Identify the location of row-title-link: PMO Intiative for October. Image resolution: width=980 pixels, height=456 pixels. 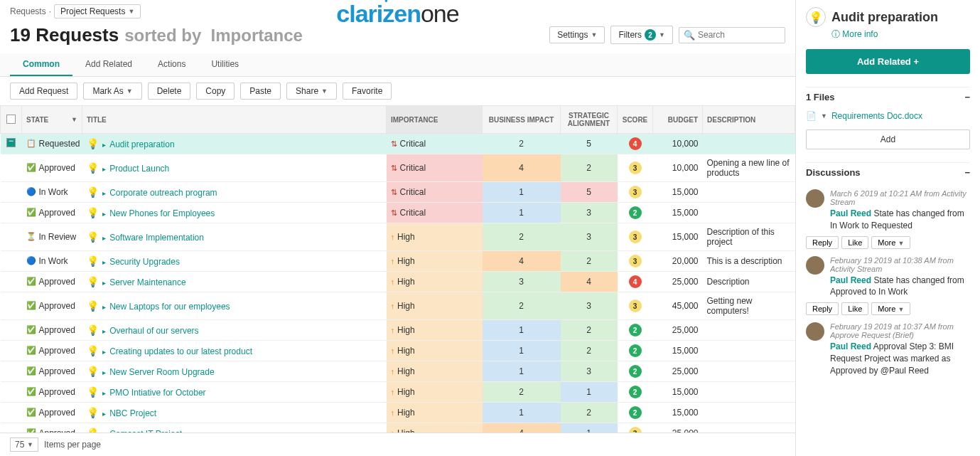
(158, 393).